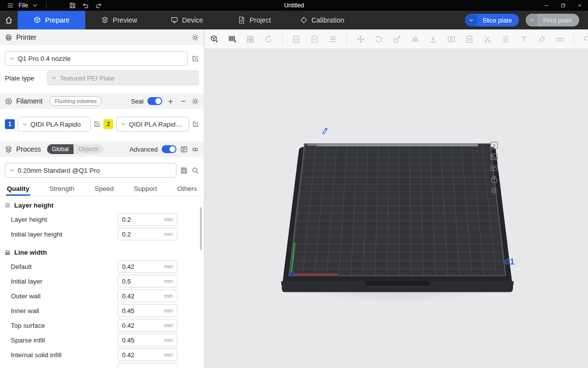 The image size is (588, 368). What do you see at coordinates (195, 101) in the screenshot?
I see `filament-settings-gear-icon` at bounding box center [195, 101].